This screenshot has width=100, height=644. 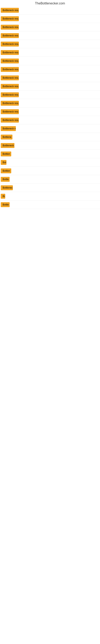 I want to click on result-row: Bottleneck r, so click(x=50, y=146).